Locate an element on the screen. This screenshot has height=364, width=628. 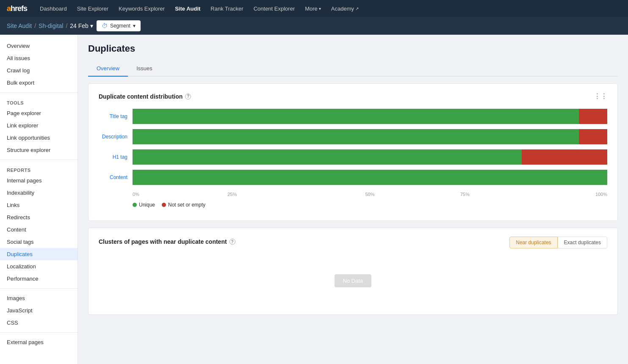
bar-red-title-tag is located at coordinates (593, 116).